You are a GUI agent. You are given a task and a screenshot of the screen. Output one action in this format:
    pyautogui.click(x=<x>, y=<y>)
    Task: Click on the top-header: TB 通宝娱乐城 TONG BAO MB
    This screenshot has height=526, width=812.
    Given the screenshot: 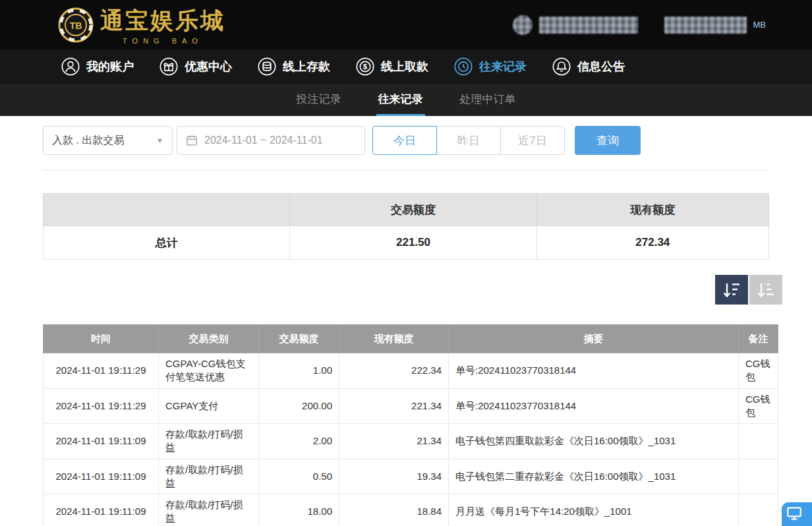 What is the action you would take?
    pyautogui.click(x=406, y=25)
    